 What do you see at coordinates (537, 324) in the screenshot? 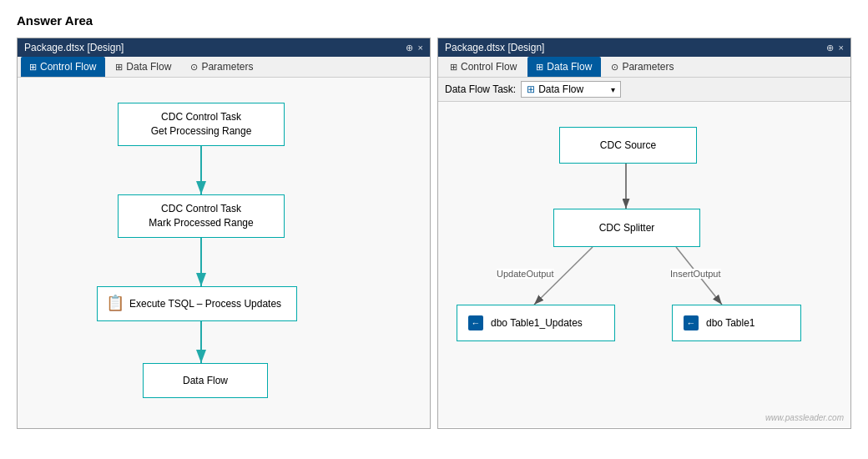
I see `dbo-updates-label: dbo Table1_Updates` at bounding box center [537, 324].